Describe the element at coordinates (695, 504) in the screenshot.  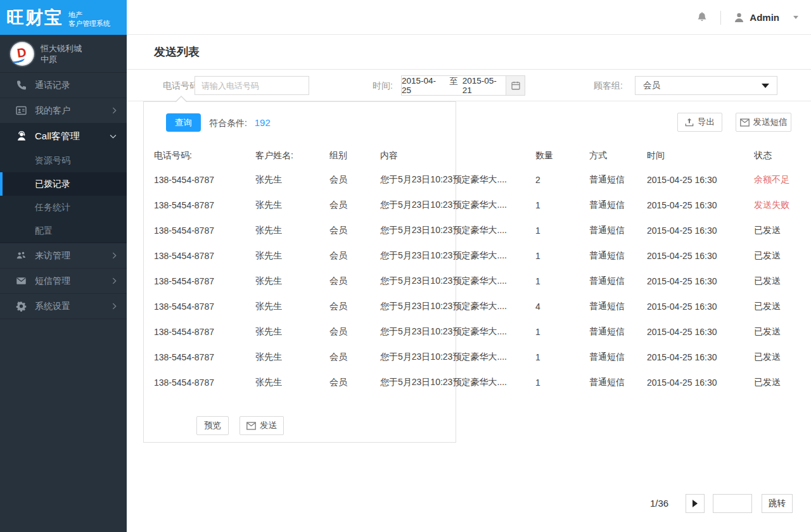
I see `play-right-icon` at that location.